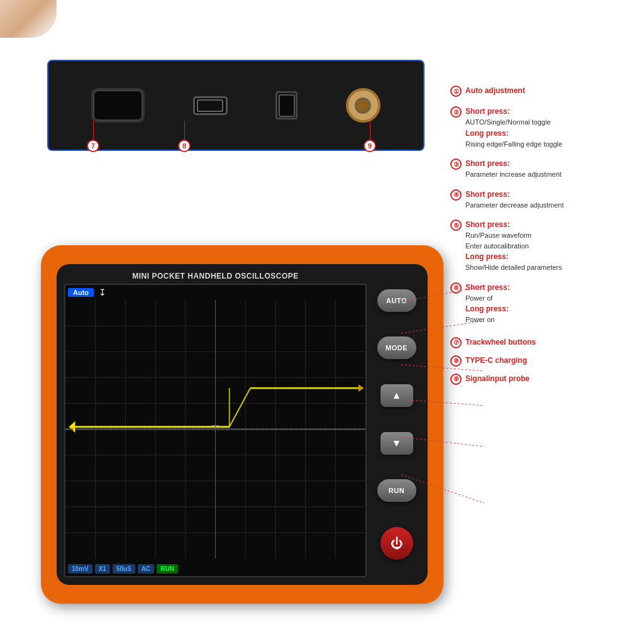  Describe the element at coordinates (456, 195) in the screenshot. I see `ann-4-num: ④` at that location.